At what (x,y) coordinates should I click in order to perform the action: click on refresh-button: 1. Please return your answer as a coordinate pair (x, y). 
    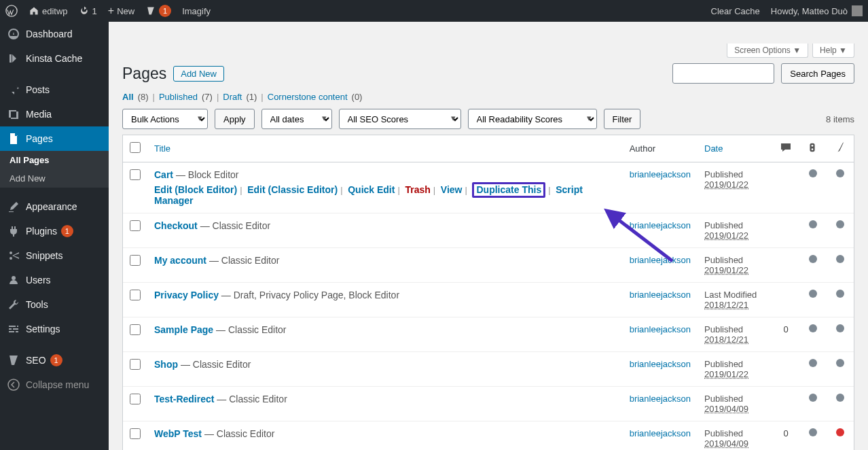
    Looking at the image, I should click on (88, 11).